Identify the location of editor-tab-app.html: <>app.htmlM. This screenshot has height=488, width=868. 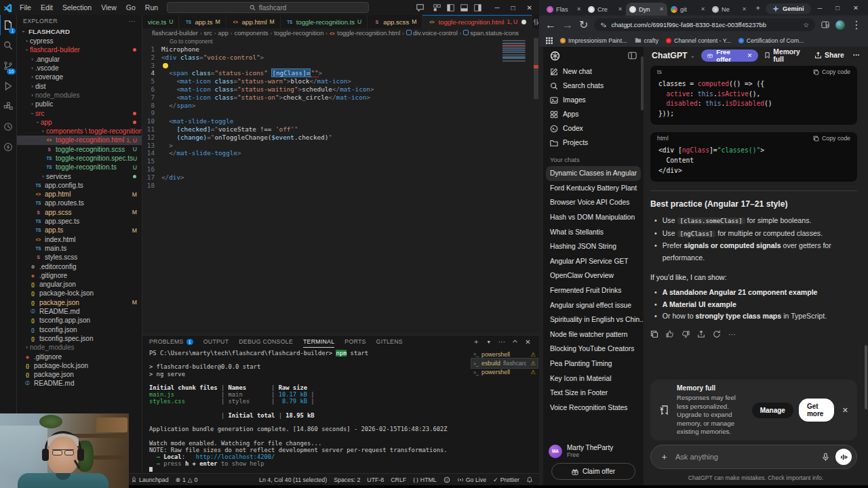
(254, 22).